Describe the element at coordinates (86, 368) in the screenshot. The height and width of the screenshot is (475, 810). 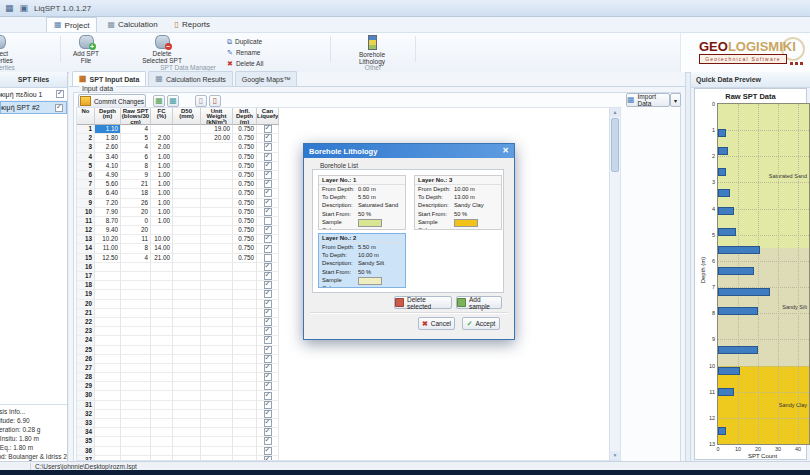
I see `cell-no: 27` at that location.